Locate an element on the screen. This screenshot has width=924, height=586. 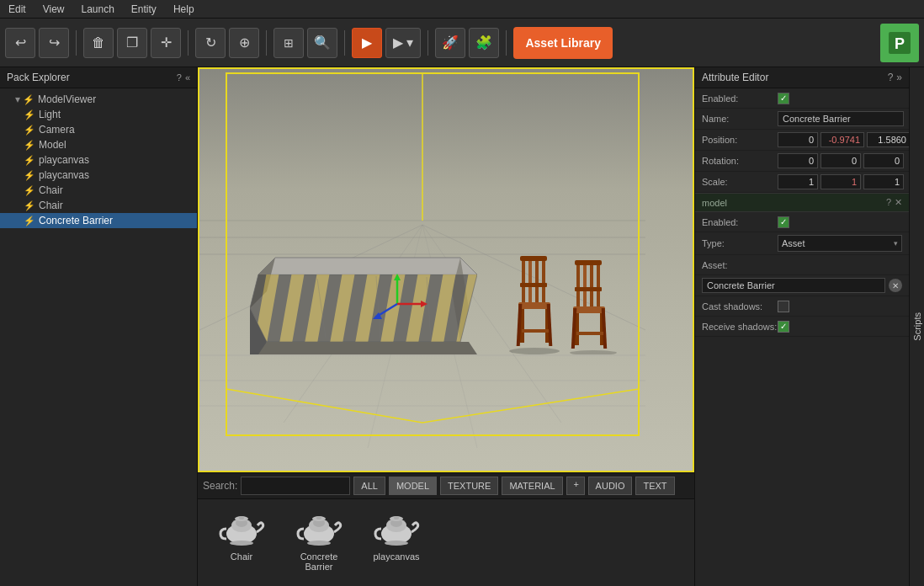
copy-button: ❐ is located at coordinates (132, 43).